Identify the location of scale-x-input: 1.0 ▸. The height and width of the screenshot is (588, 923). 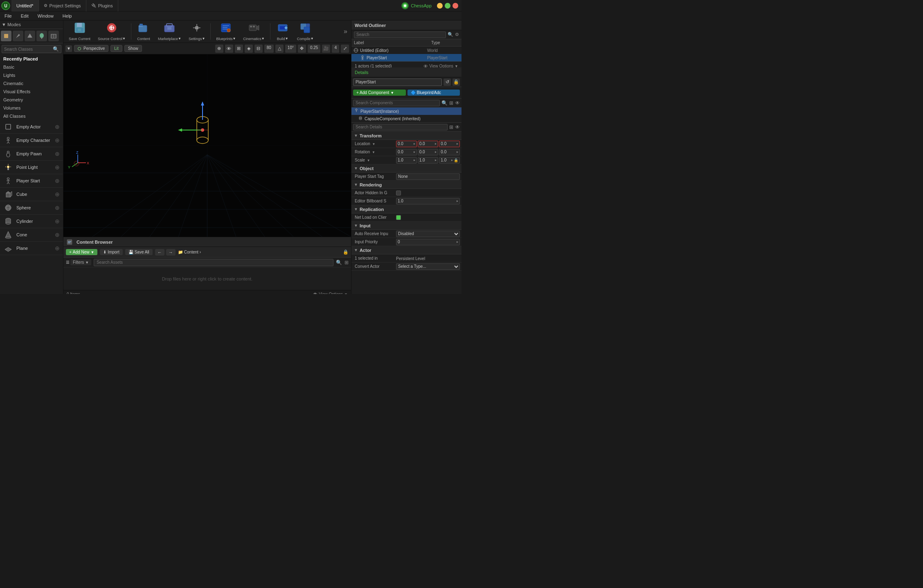
(407, 160).